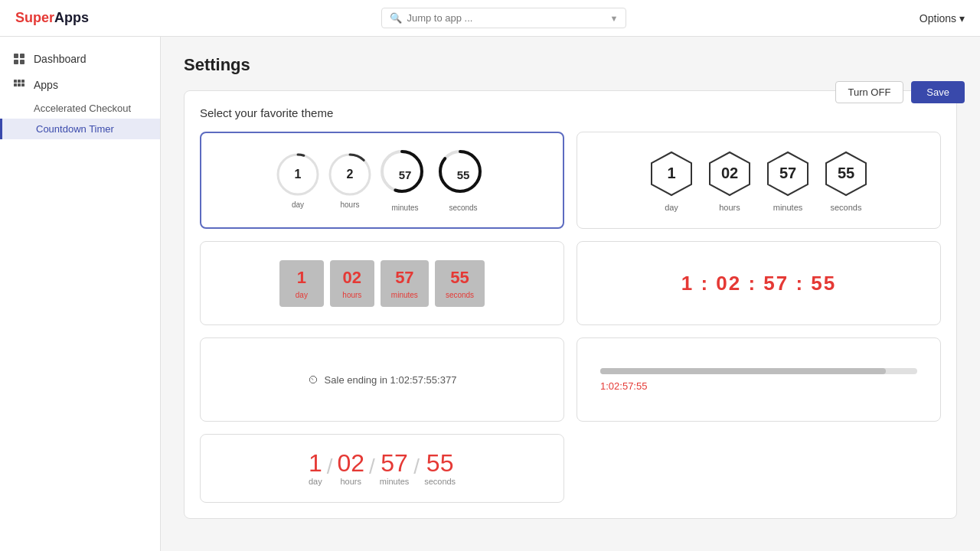 This screenshot has height=551, width=980. I want to click on theme-card-4: 1 : 02 : 57 : 55, so click(759, 283).